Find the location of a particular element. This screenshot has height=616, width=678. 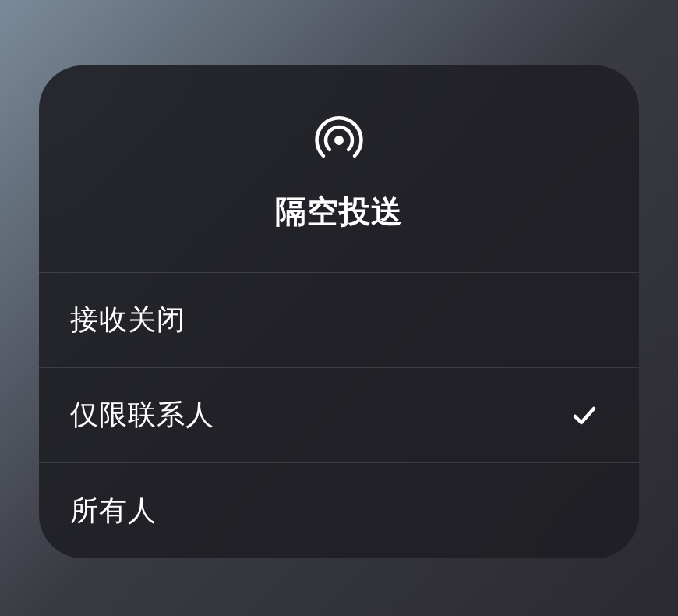

panel-title: 隔空投送 is located at coordinates (339, 212).